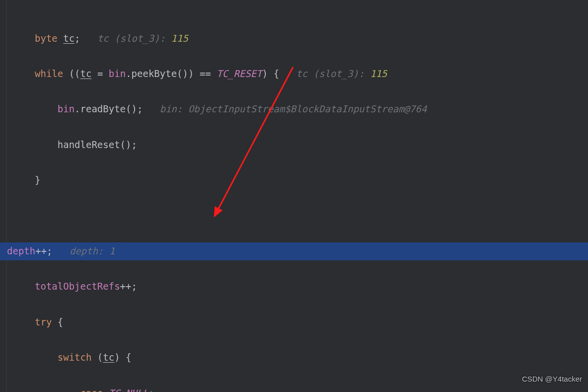 The height and width of the screenshot is (392, 588). What do you see at coordinates (297, 145) in the screenshot?
I see `code-line: handleReset();` at bounding box center [297, 145].